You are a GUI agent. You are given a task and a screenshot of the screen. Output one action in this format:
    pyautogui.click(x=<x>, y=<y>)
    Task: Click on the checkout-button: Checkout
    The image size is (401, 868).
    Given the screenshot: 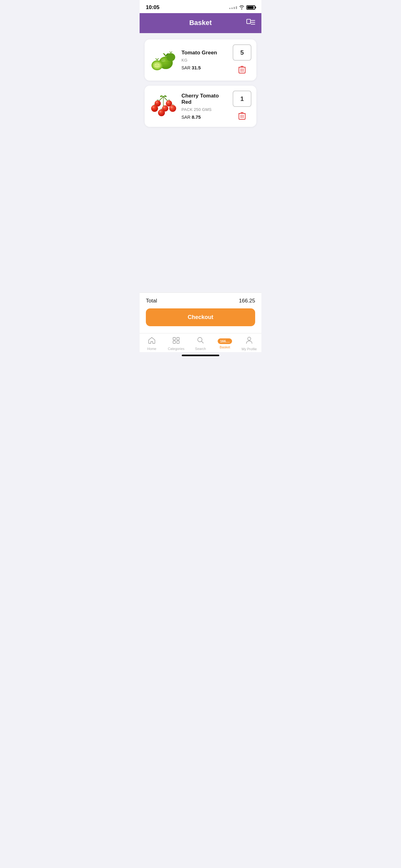 What is the action you would take?
    pyautogui.click(x=201, y=317)
    